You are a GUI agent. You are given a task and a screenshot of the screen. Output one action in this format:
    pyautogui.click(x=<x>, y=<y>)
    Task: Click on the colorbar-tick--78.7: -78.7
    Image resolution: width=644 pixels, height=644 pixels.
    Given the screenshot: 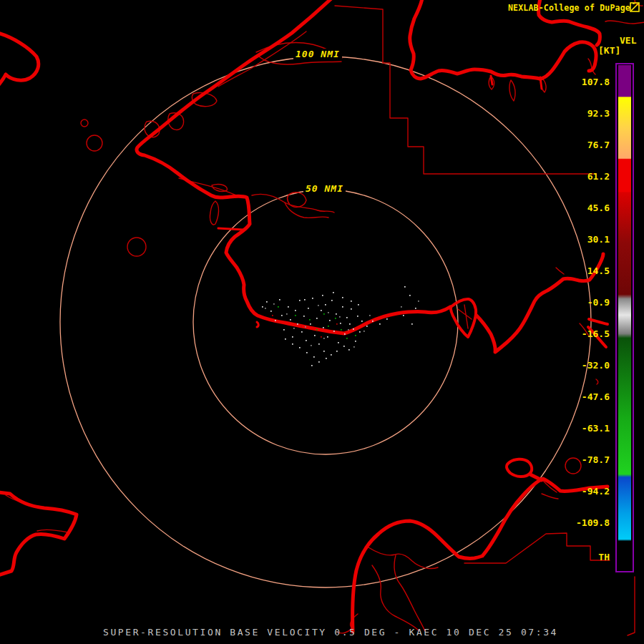 What is the action you would take?
    pyautogui.click(x=585, y=459)
    